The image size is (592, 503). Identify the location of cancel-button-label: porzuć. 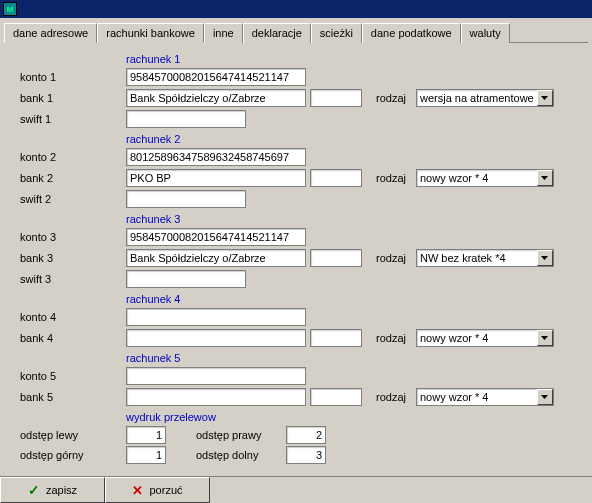
(166, 490).